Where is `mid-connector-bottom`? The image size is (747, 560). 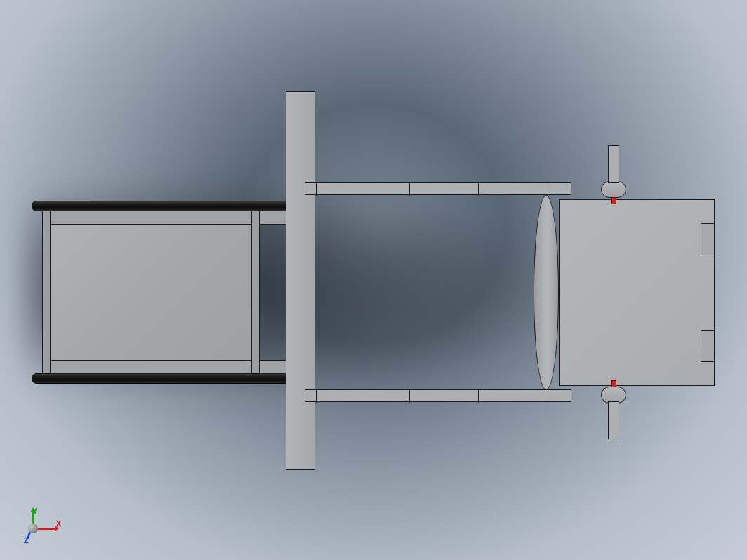 mid-connector-bottom is located at coordinates (274, 367).